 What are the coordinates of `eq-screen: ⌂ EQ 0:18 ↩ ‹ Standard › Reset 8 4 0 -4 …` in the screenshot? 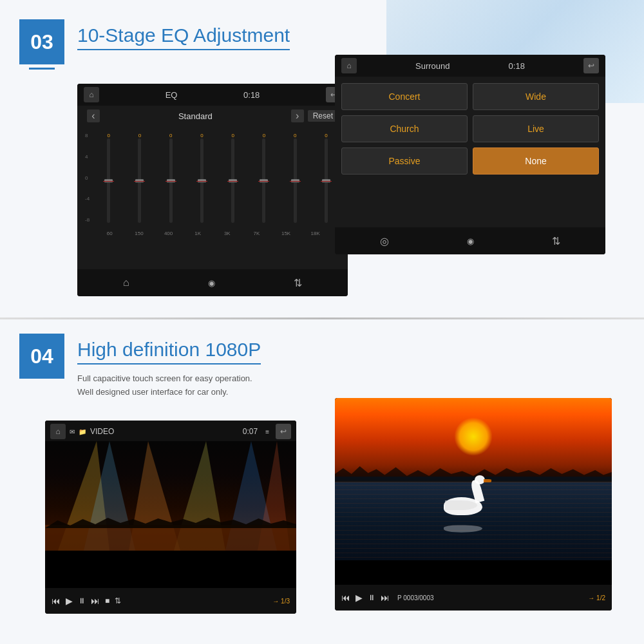 It's located at (213, 190).